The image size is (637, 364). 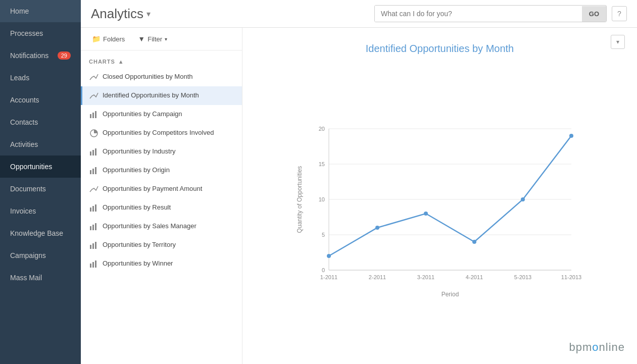 What do you see at coordinates (19, 11) in the screenshot?
I see `sidebar-item-label: Home` at bounding box center [19, 11].